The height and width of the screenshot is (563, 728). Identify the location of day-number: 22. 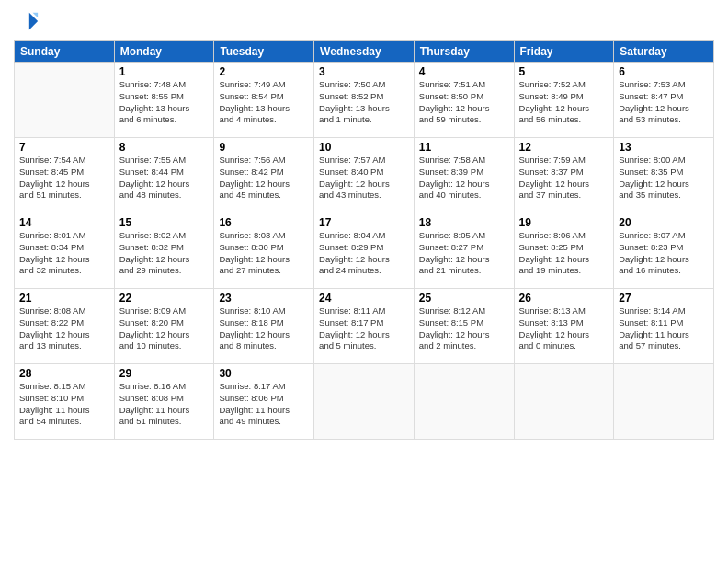
(165, 298).